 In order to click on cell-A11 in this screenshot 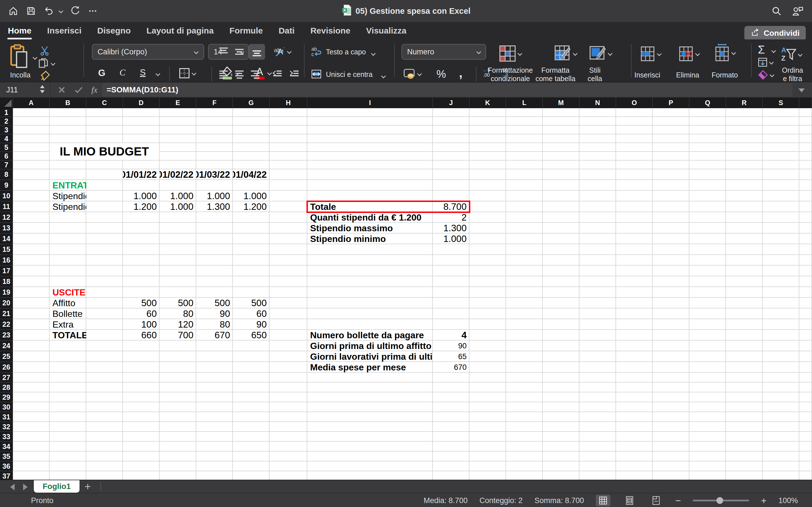, I will do `click(32, 207)`.